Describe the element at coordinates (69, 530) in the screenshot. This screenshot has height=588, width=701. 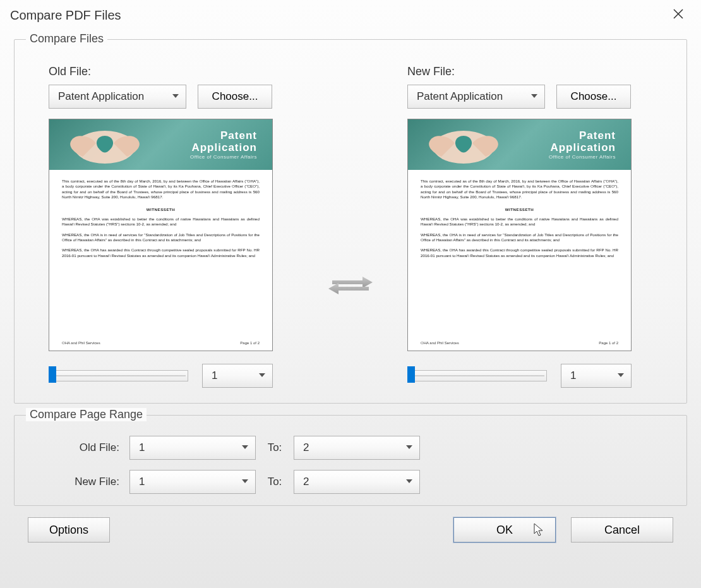
I see `options-button: Options` at that location.